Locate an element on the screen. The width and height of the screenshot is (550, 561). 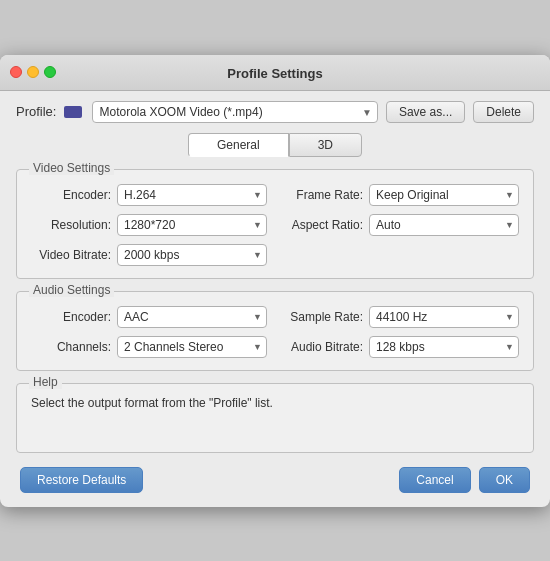
encoder-select-wrapper: H.264 ▼ is located at coordinates (192, 195).